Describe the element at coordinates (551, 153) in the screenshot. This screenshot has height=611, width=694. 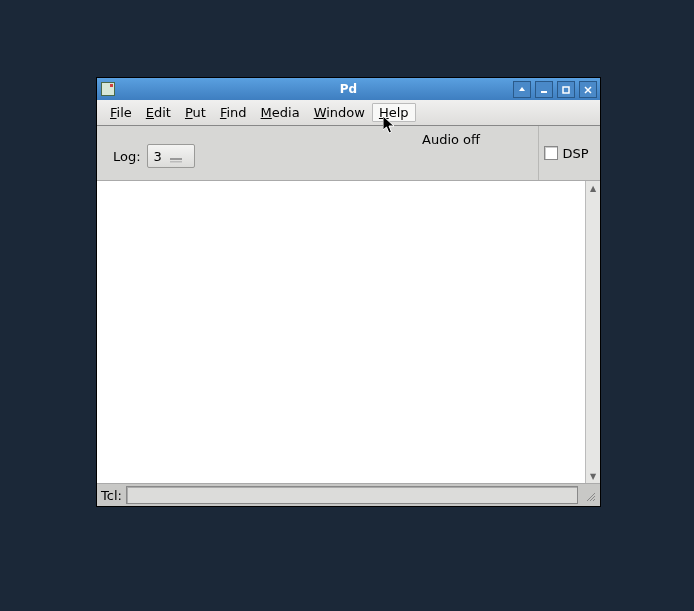
I see `dsp-checkbox` at that location.